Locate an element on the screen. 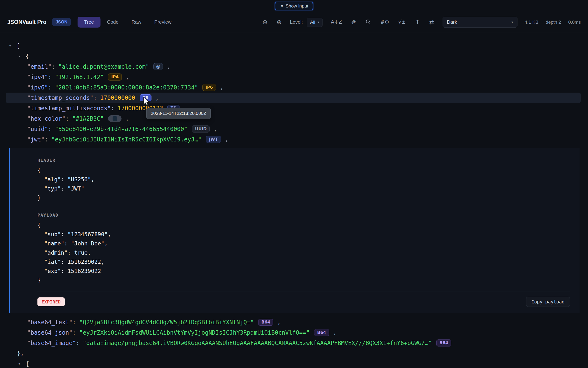 The width and height of the screenshot is (588, 368). json-key: "ipv6" is located at coordinates (37, 88).